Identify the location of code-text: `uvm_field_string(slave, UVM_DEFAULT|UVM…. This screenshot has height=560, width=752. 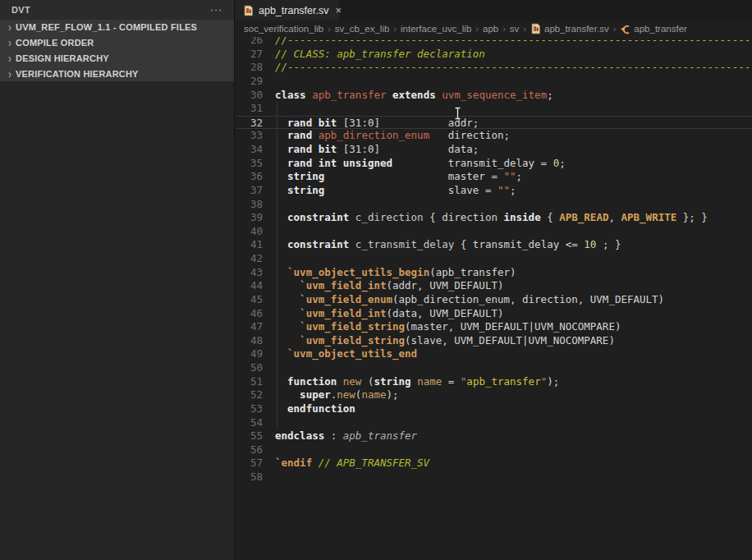
(438, 342).